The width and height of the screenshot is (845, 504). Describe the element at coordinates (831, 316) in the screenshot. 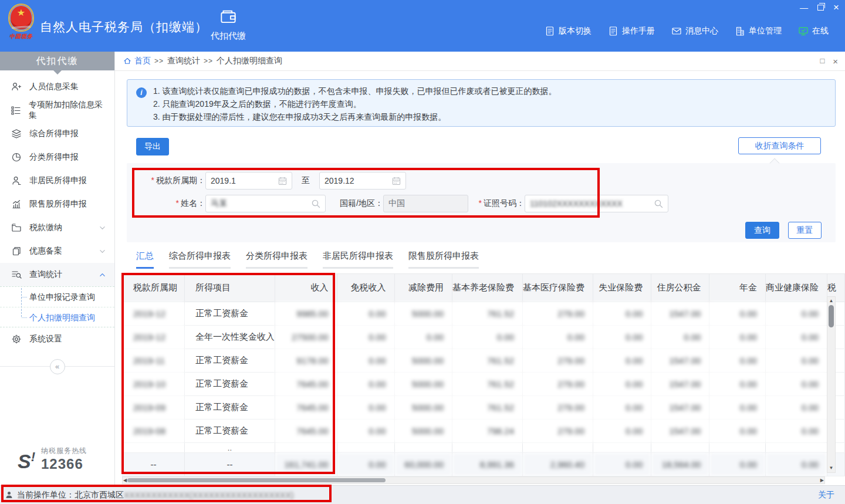

I see `v-scroll-thumb` at that location.